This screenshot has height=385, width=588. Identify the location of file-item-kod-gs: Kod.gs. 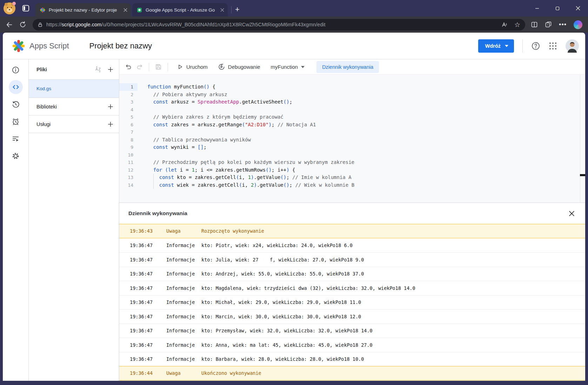
(74, 89).